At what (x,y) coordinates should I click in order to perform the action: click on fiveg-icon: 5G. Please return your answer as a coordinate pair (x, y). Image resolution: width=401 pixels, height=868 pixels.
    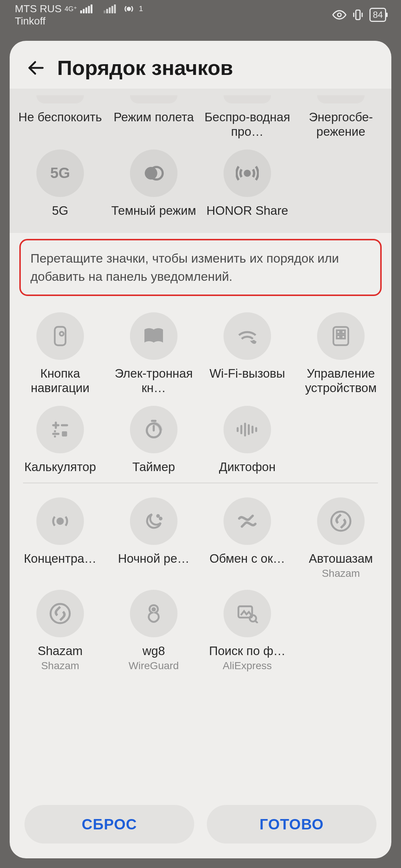
    Looking at the image, I should click on (60, 173).